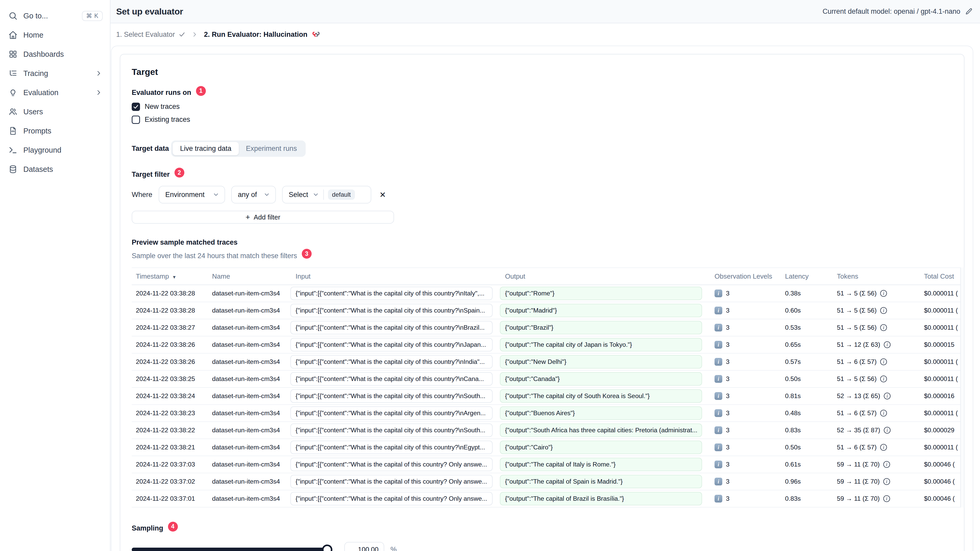  I want to click on table-row: 2024-11-22 03:37:03 dataset-run-item-cm3…, so click(546, 465).